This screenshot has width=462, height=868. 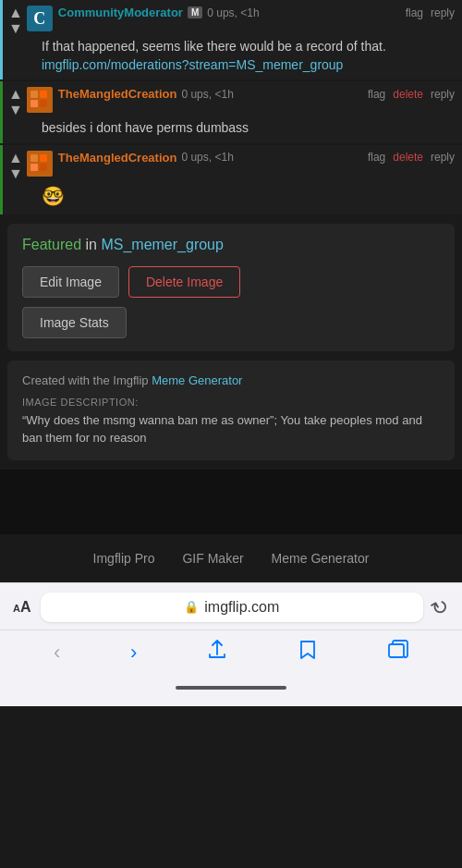 What do you see at coordinates (242, 607) in the screenshot?
I see `url-text: imgflip.com` at bounding box center [242, 607].